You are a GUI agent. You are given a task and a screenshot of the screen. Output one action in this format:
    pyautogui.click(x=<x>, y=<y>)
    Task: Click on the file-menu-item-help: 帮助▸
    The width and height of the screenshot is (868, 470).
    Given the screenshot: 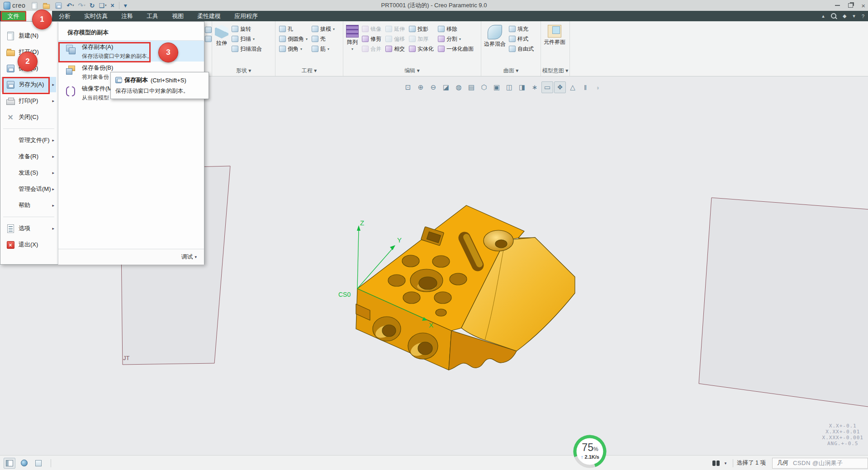 What is the action you would take?
    pyautogui.click(x=29, y=205)
    